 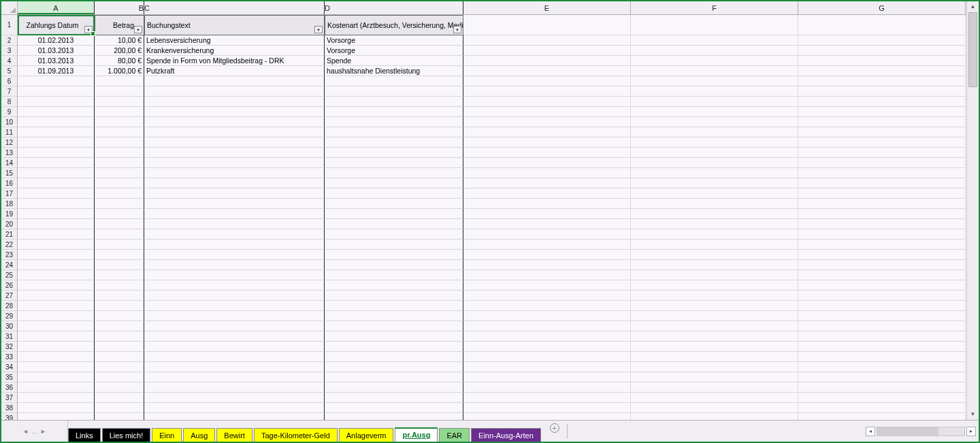 I want to click on row-header-2: 2, so click(x=10, y=41).